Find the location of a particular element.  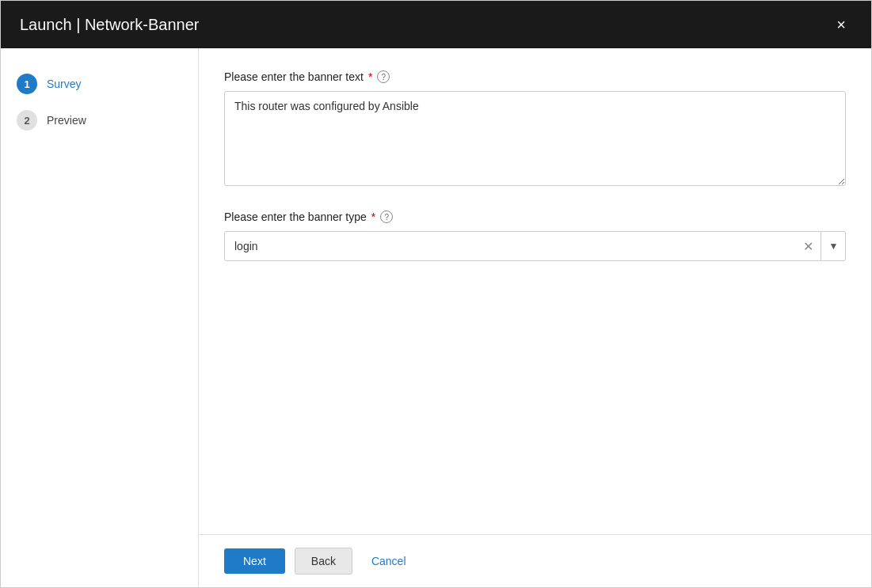

modal-header: Launch | Network-Banner × is located at coordinates (436, 25).